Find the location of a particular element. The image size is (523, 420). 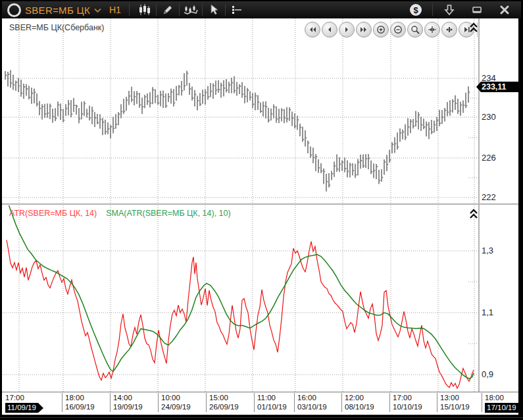

chart-type-candles-button is located at coordinates (145, 10).